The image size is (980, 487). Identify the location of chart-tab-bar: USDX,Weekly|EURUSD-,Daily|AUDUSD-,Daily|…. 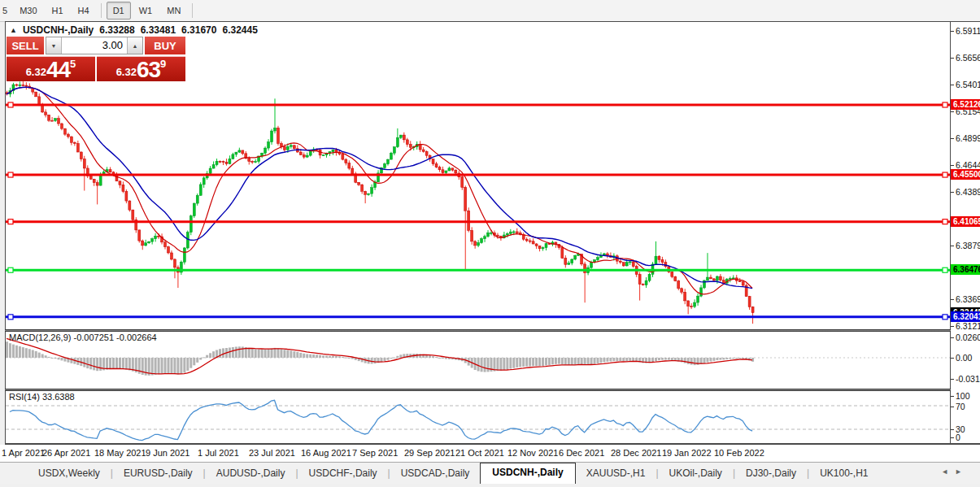
(490, 473).